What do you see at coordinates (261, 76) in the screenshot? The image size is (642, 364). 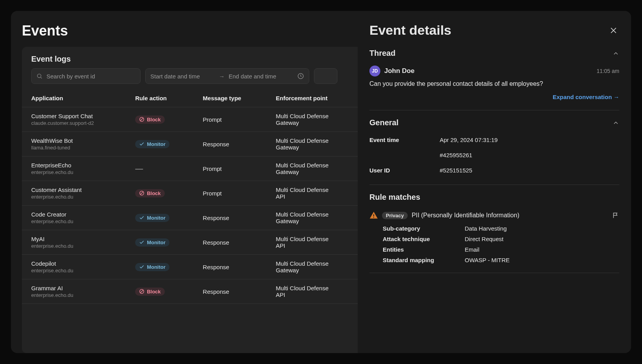 I see `date-end-placeholder: End date and time` at bounding box center [261, 76].